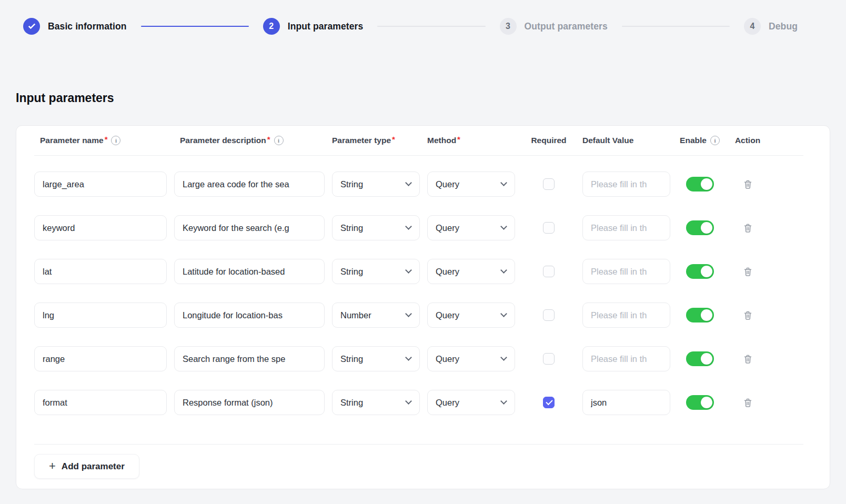 This screenshot has height=504, width=846. Describe the element at coordinates (249, 140) in the screenshot. I see `column-header-parameter-description: Parameter description * i` at that location.